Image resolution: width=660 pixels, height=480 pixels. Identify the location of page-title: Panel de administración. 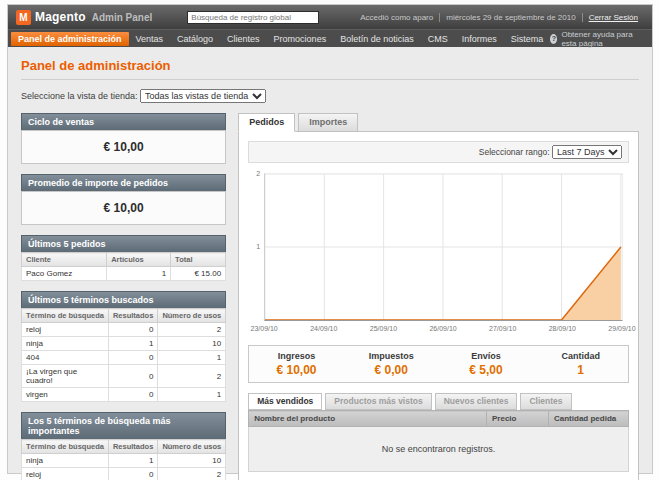
(330, 66).